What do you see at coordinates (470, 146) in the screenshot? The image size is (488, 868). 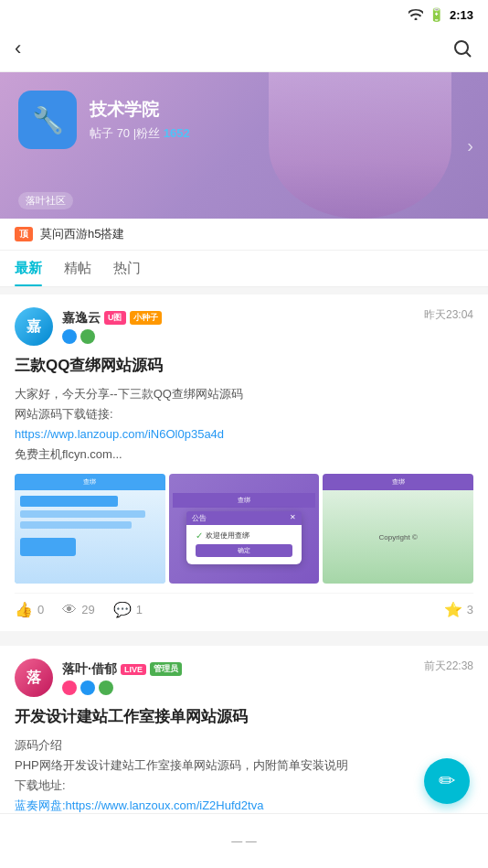 I see `chevron-right-icon: ›` at bounding box center [470, 146].